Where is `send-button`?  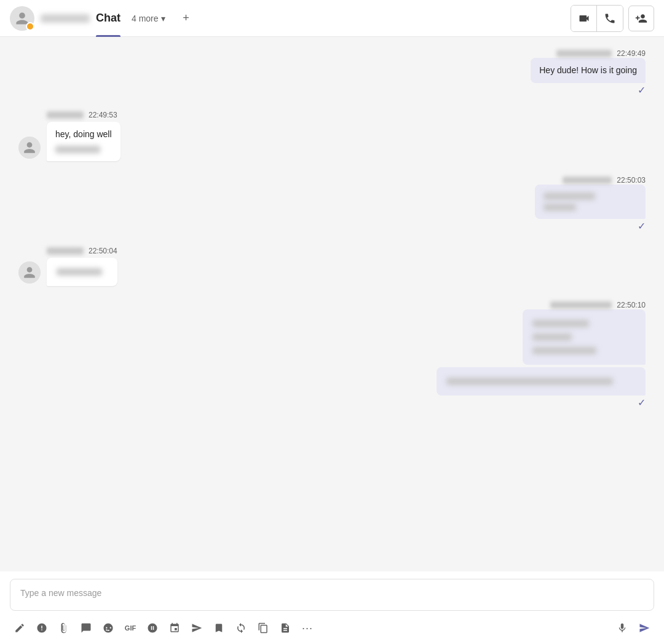
send-button is located at coordinates (197, 628).